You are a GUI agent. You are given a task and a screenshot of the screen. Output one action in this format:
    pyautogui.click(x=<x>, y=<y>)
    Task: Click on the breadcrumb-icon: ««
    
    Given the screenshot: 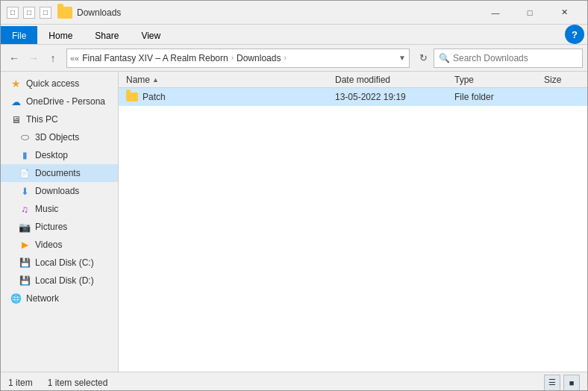 What is the action you would take?
    pyautogui.click(x=75, y=58)
    